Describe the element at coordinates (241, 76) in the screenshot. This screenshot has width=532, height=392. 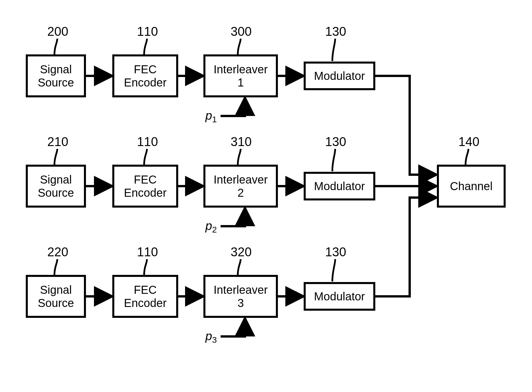
I see `interleaver-1: Interleaver 1` at that location.